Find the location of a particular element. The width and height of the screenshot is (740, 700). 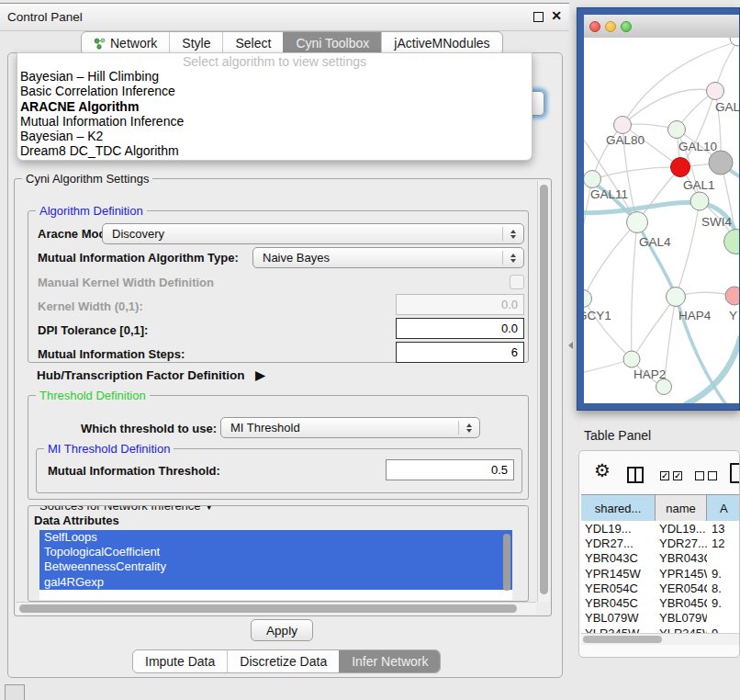

node-gal10 is located at coordinates (678, 130).